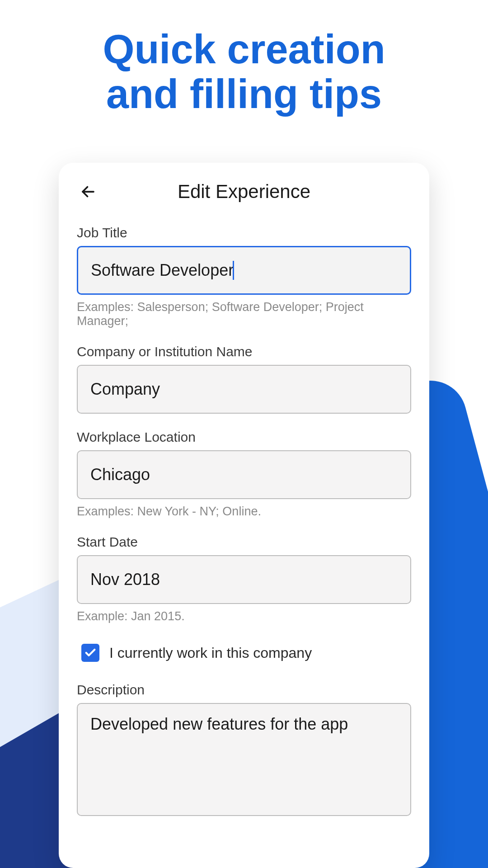 The width and height of the screenshot is (488, 868). What do you see at coordinates (246, 653) in the screenshot?
I see `current-work-checkbox-row: I currently work in this company` at bounding box center [246, 653].